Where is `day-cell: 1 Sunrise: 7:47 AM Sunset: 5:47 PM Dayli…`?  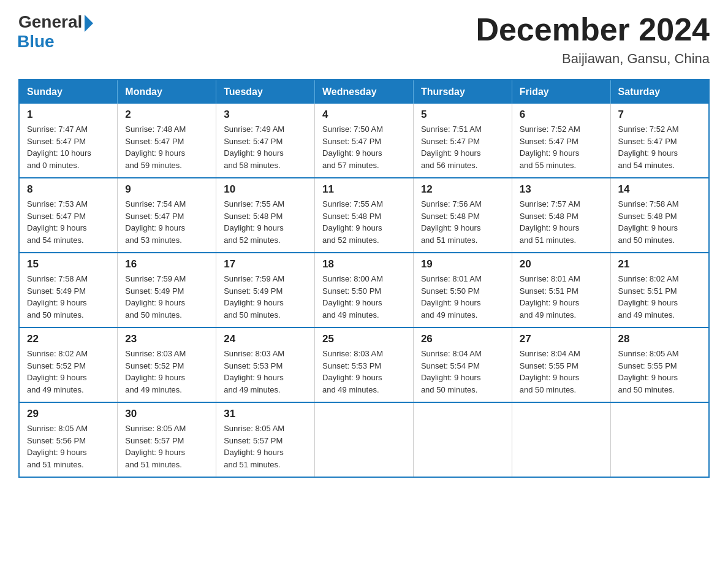 day-cell: 1 Sunrise: 7:47 AM Sunset: 5:47 PM Dayli… is located at coordinates (69, 141).